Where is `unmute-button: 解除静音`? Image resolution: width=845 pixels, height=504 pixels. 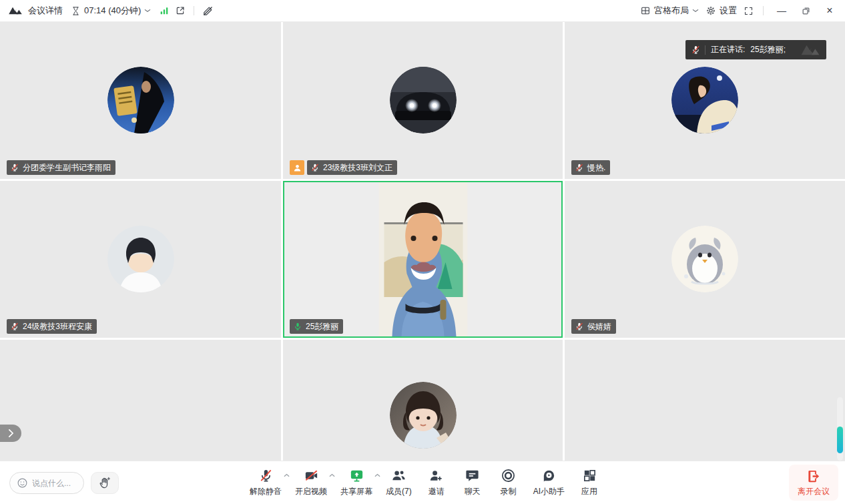
unmute-button: 解除静音 is located at coordinates (266, 481).